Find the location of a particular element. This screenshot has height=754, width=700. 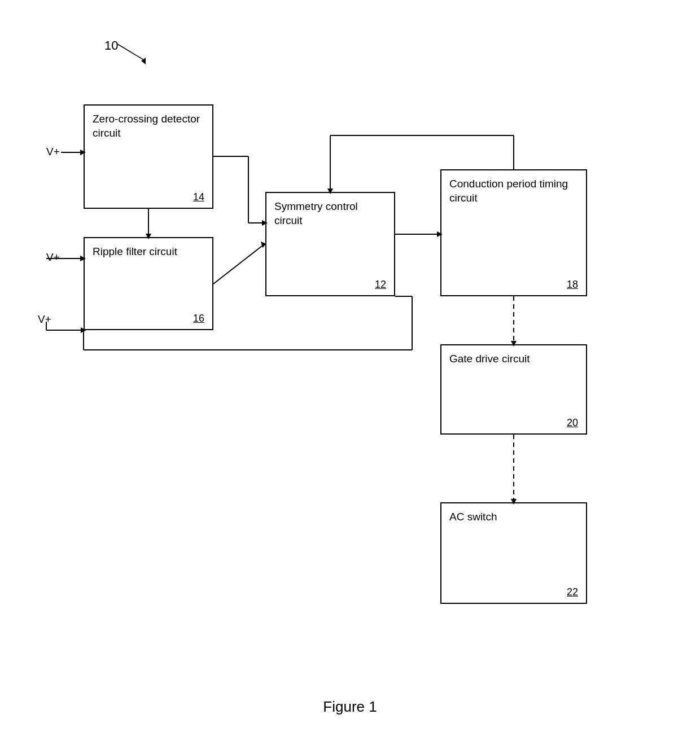

symmetry-control-ref: 12 is located at coordinates (380, 284).